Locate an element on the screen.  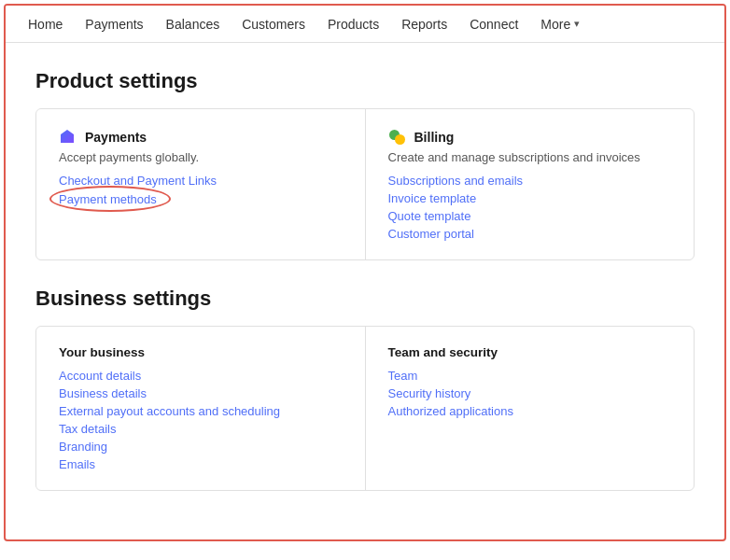
nav-item-connect: Connect is located at coordinates (494, 24).